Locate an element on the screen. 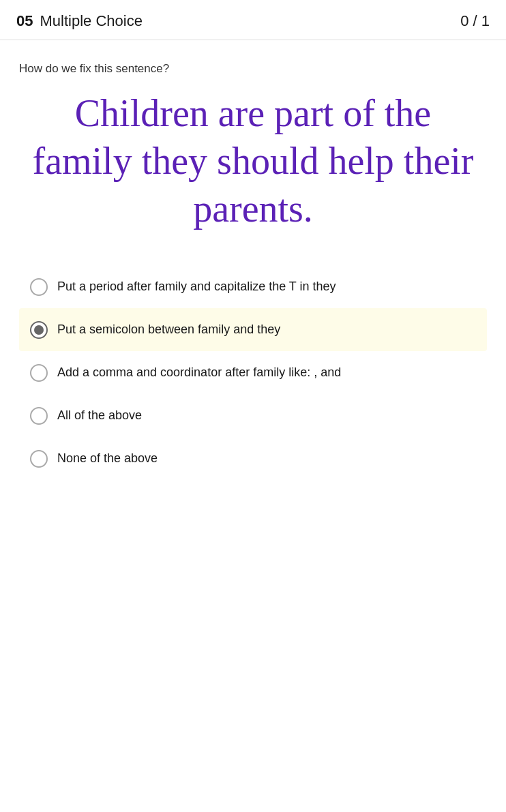  prompt-label: How do we fix this sentence? is located at coordinates (253, 69).